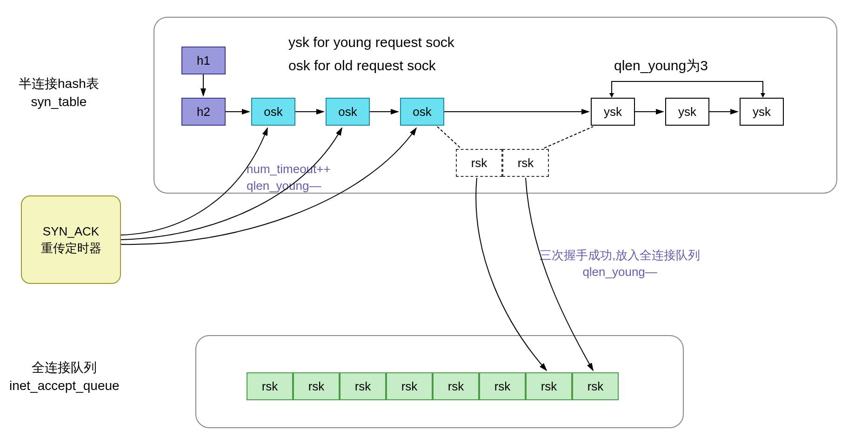 The width and height of the screenshot is (868, 444). I want to click on rsk-q-label-5: rsk, so click(456, 386).